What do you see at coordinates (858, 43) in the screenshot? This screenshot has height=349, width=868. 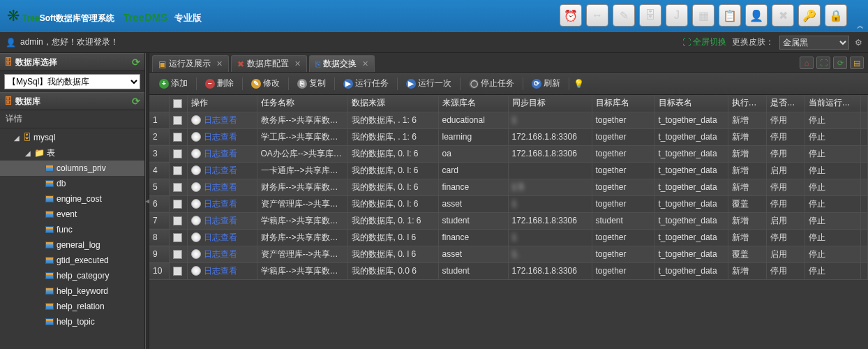 I see `settings-icon: ⚙` at bounding box center [858, 43].